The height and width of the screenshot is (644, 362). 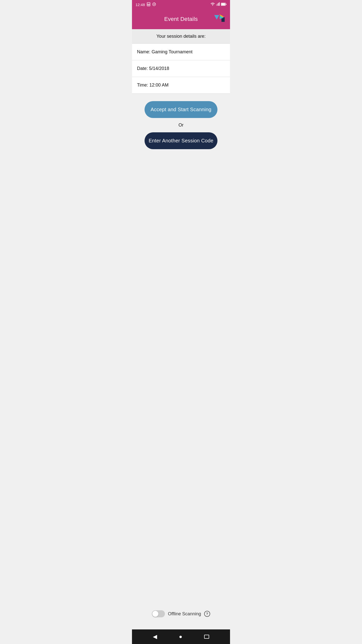 What do you see at coordinates (181, 69) in the screenshot?
I see `event-date-row: Date: 5/14/2018` at bounding box center [181, 69].